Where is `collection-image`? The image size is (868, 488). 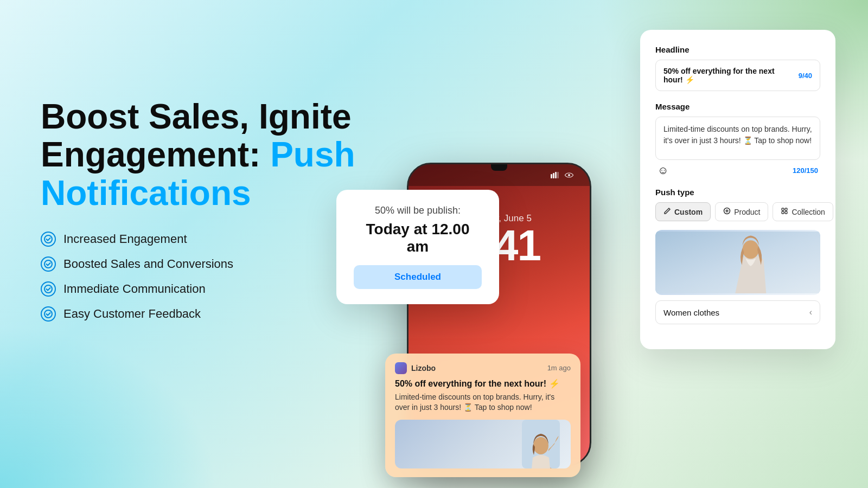 collection-image is located at coordinates (738, 262).